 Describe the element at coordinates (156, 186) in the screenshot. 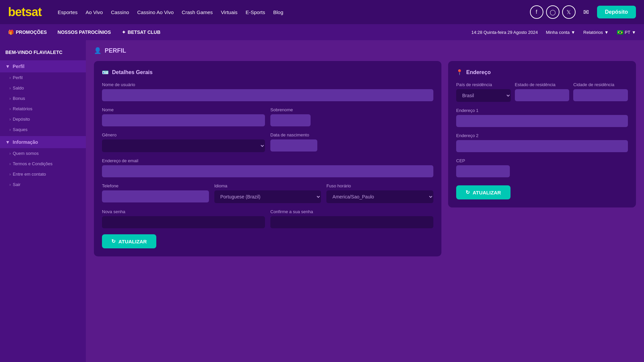

I see `phone-label: Telefone` at that location.